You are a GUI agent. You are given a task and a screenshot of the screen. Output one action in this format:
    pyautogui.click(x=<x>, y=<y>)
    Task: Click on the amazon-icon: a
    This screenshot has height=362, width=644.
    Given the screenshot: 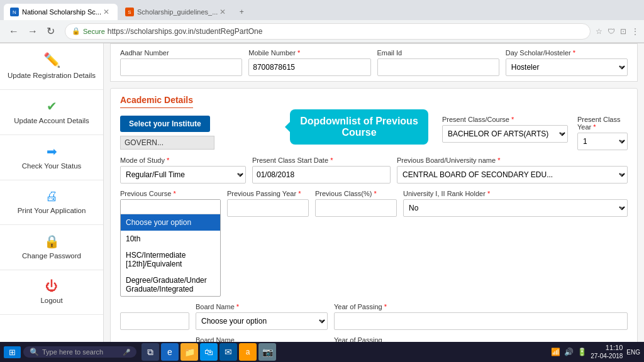 What is the action you would take?
    pyautogui.click(x=248, y=352)
    